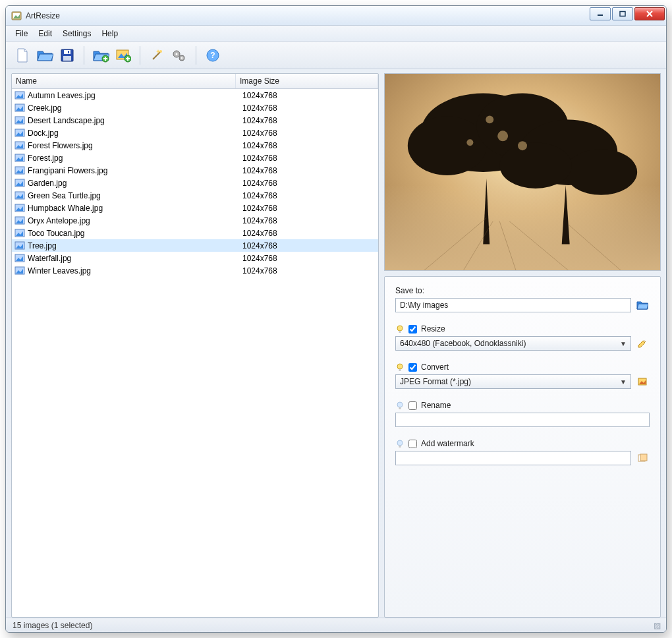  I want to click on titlebar: ArtResize, so click(336, 16).